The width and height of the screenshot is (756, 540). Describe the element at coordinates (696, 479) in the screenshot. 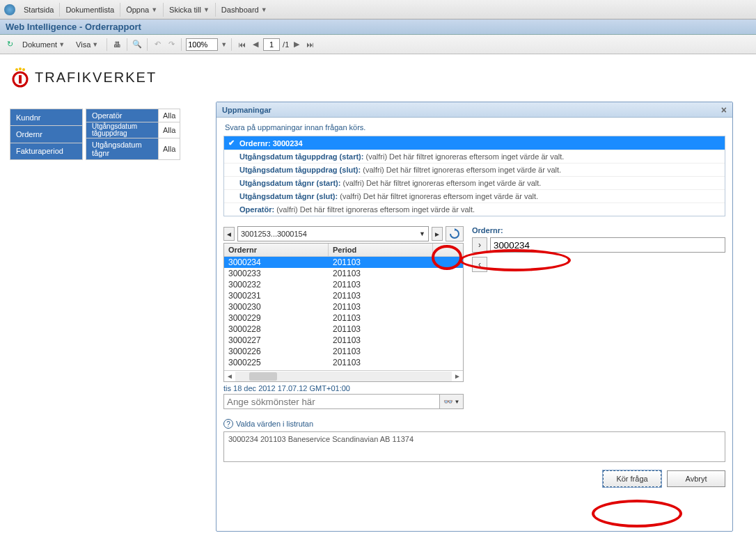

I see `cancel-button: Avbryt` at that location.